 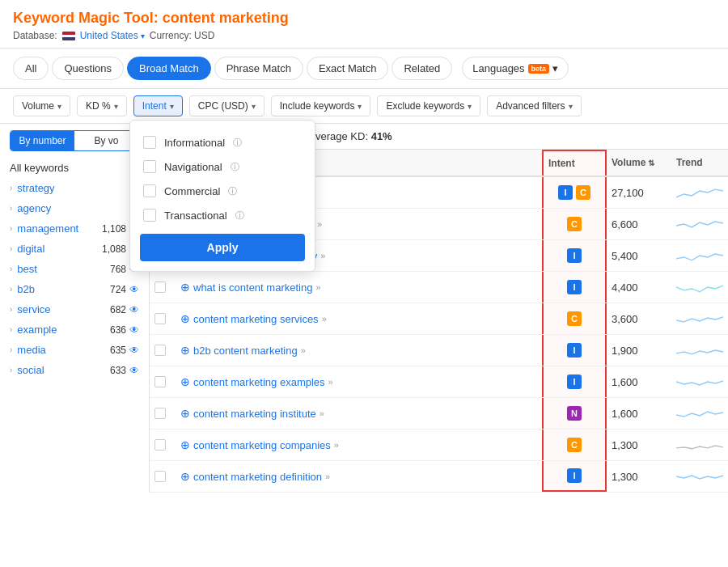 What do you see at coordinates (74, 188) in the screenshot?
I see `sidebar-item-strategy: › strategy 👁` at bounding box center [74, 188].